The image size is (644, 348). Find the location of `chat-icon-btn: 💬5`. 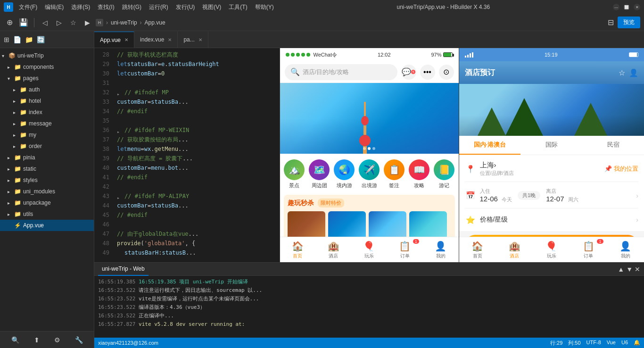

chat-icon-btn: 💬5 is located at coordinates (409, 72).